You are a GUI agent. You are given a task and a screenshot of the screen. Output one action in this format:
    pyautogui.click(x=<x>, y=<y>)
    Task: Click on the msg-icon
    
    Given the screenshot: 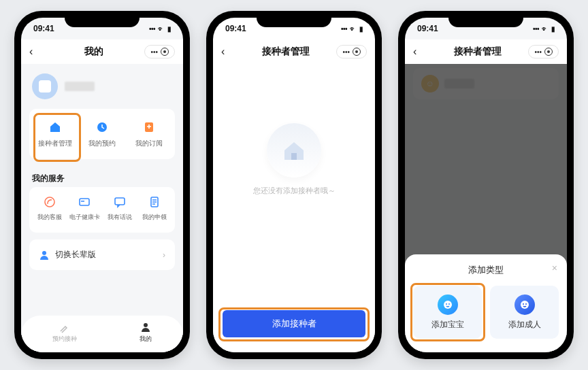 What is the action you would take?
    pyautogui.click(x=120, y=202)
    